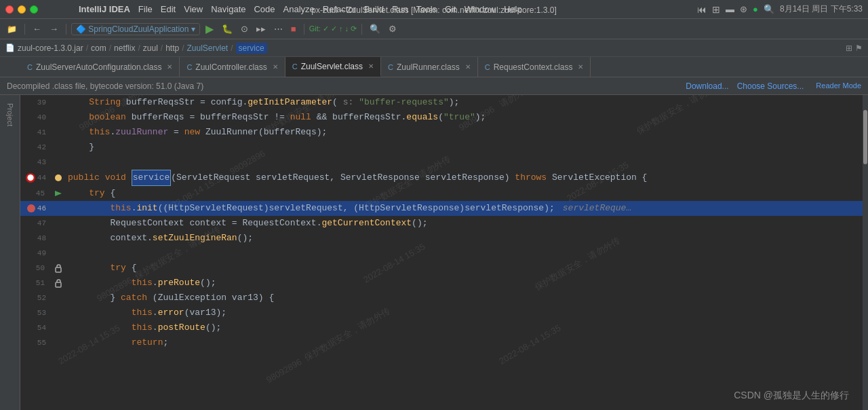  Describe the element at coordinates (10, 253) in the screenshot. I see `left-sidebar: Project` at that location.